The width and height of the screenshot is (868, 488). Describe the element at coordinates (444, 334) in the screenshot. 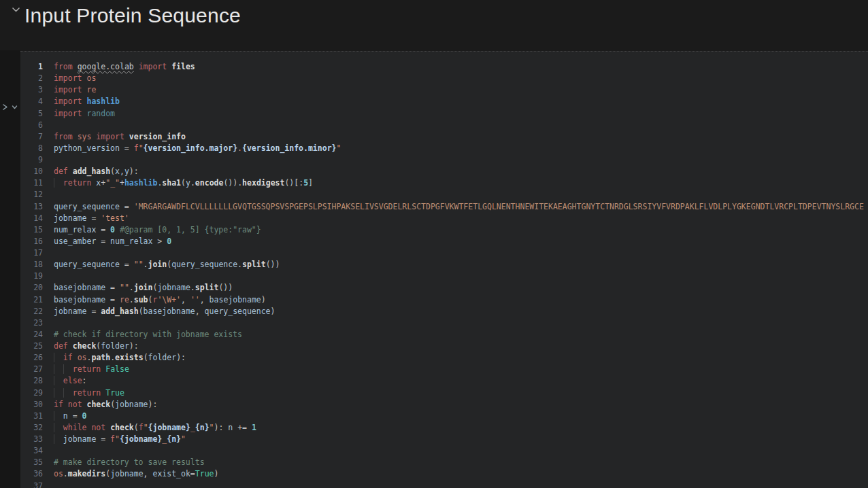

I see `code-line: 24# check if directory with jobname exis…` at that location.